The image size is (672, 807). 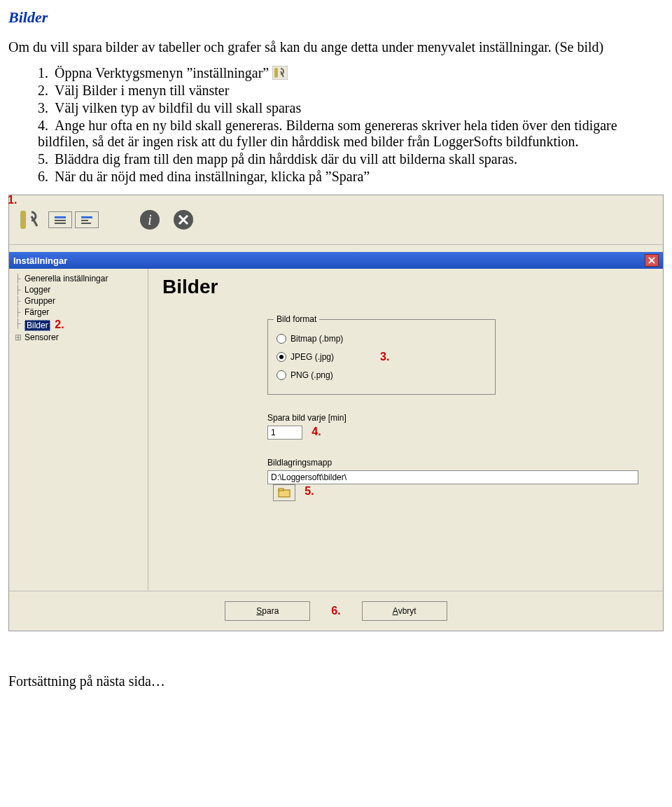 I want to click on cancel-button: Avbryt, so click(x=405, y=611).